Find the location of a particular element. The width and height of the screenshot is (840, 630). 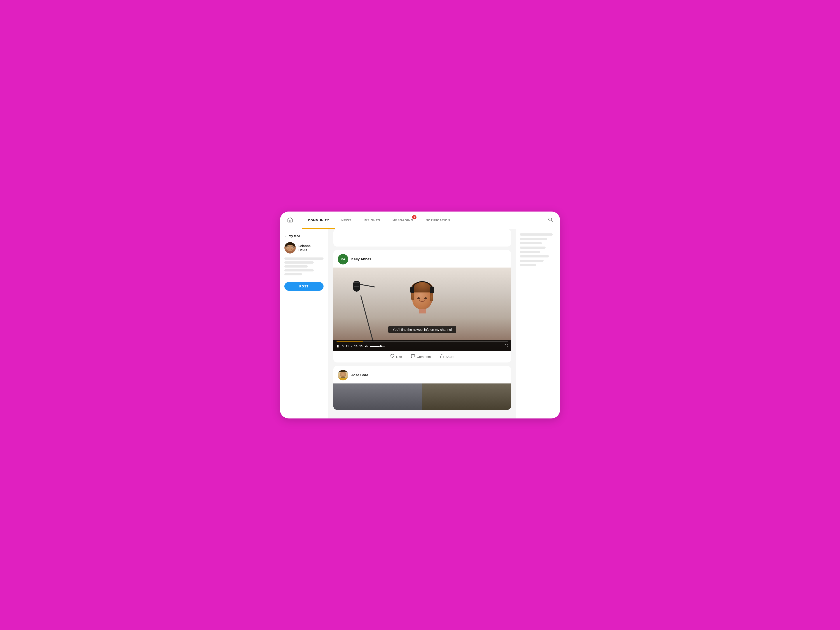

share-icon is located at coordinates (442, 357).